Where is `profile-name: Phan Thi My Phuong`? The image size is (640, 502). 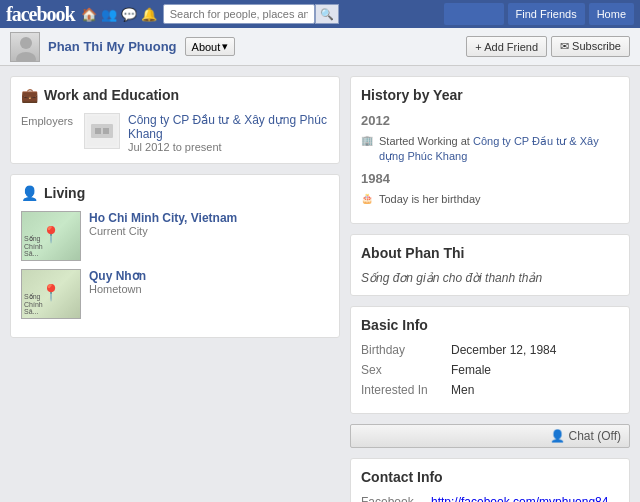
profile-name: Phan Thi My Phuong is located at coordinates (112, 46).